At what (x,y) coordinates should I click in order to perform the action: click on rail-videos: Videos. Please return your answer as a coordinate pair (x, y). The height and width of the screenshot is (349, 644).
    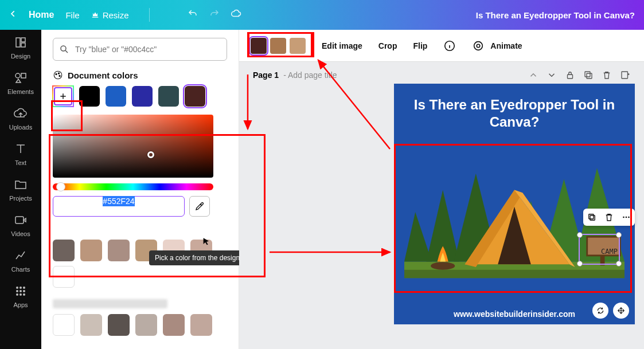
    Looking at the image, I should click on (21, 225).